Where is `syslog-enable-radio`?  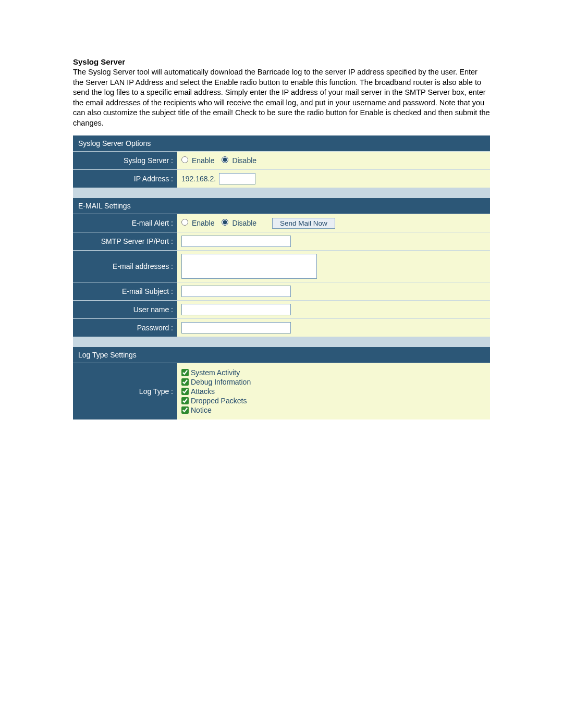 syslog-enable-radio is located at coordinates (185, 159).